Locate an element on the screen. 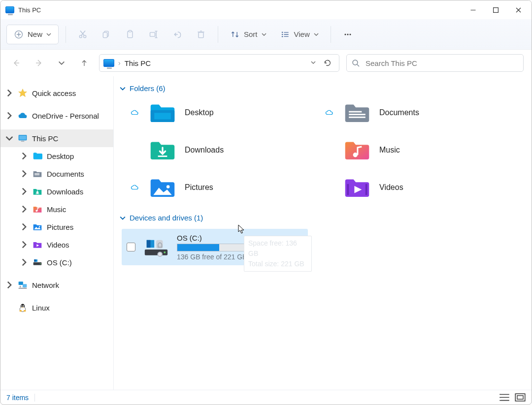  sidebar-item-label: Pictures is located at coordinates (60, 227).